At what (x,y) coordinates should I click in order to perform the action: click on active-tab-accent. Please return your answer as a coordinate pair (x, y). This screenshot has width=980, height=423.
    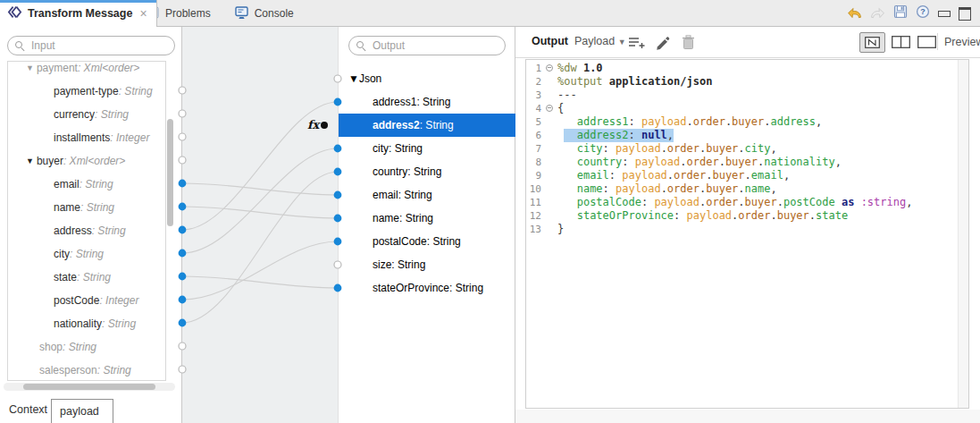
    Looking at the image, I should click on (79, 2).